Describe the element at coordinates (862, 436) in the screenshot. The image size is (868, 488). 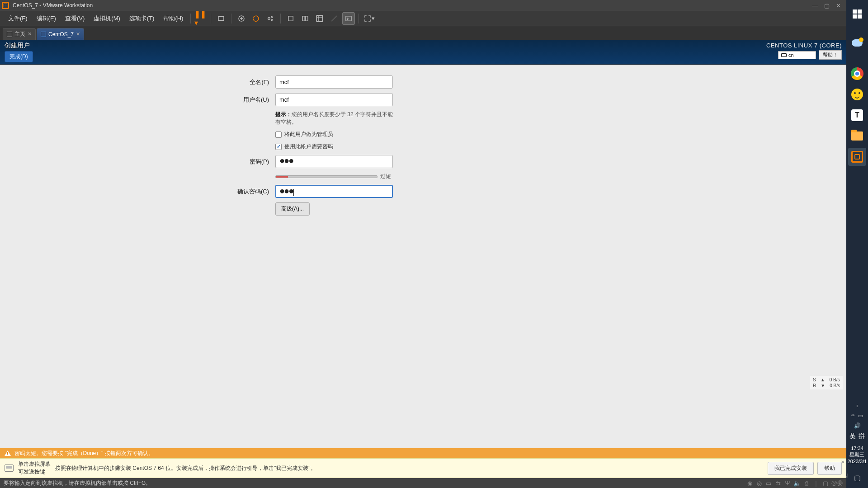
I see `ime-mode: 拼` at that location.